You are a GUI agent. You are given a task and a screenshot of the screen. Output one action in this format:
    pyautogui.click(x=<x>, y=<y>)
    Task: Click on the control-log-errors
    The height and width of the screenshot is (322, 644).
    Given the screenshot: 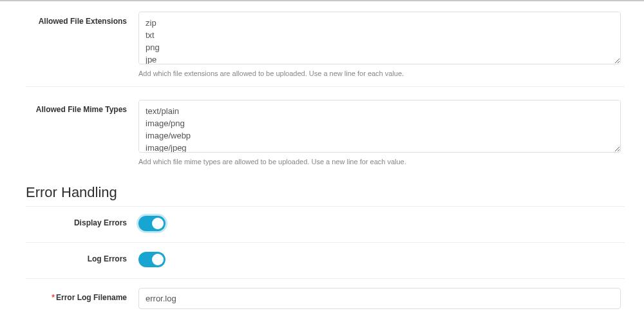 What is the action you would take?
    pyautogui.click(x=381, y=260)
    